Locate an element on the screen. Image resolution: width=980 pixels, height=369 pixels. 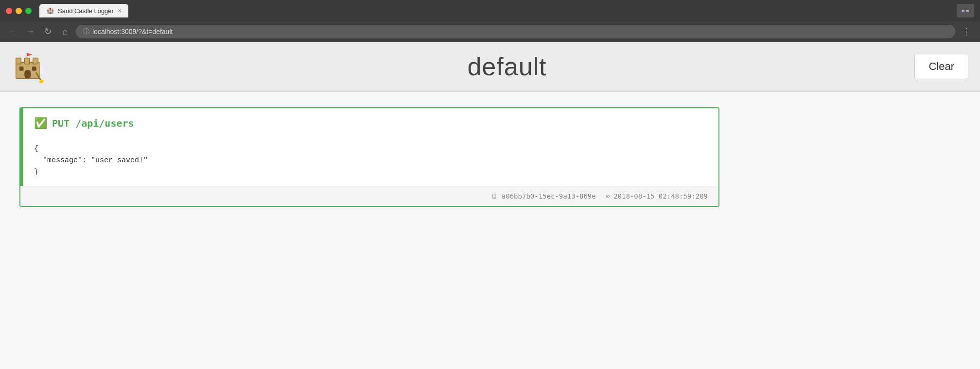
clear-button: Clear is located at coordinates (941, 67).